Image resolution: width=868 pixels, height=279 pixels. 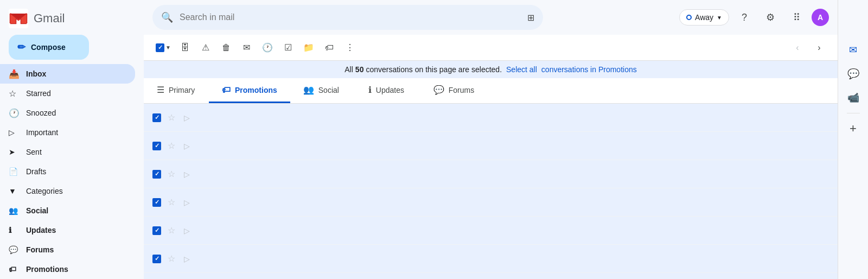 I want to click on tab-promotions: 🏷 Promotions, so click(x=250, y=91).